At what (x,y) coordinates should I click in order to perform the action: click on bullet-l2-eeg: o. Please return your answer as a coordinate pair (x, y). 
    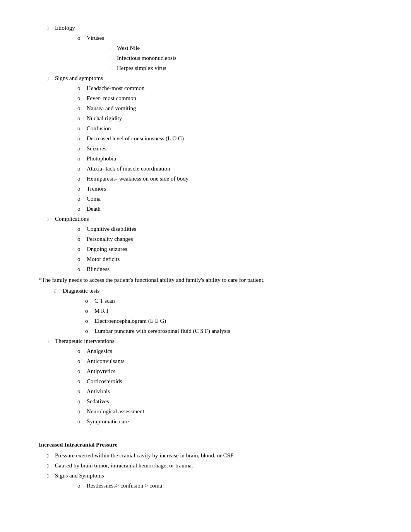
    Looking at the image, I should click on (90, 321).